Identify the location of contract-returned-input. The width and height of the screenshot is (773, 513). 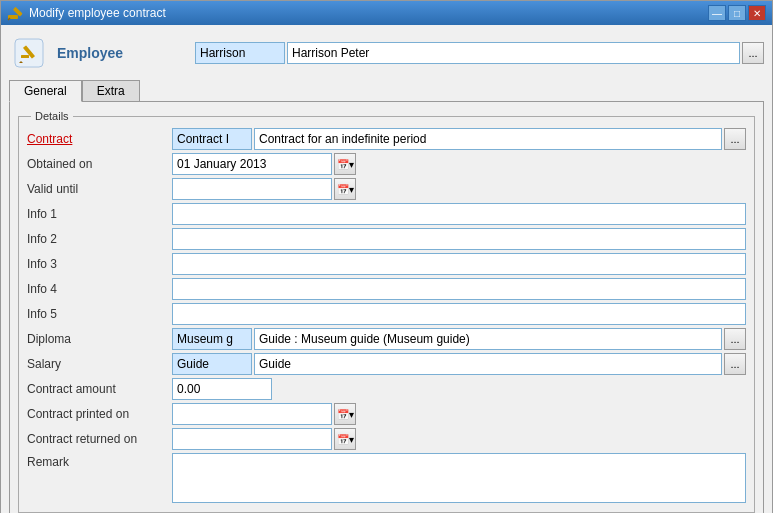
(252, 439).